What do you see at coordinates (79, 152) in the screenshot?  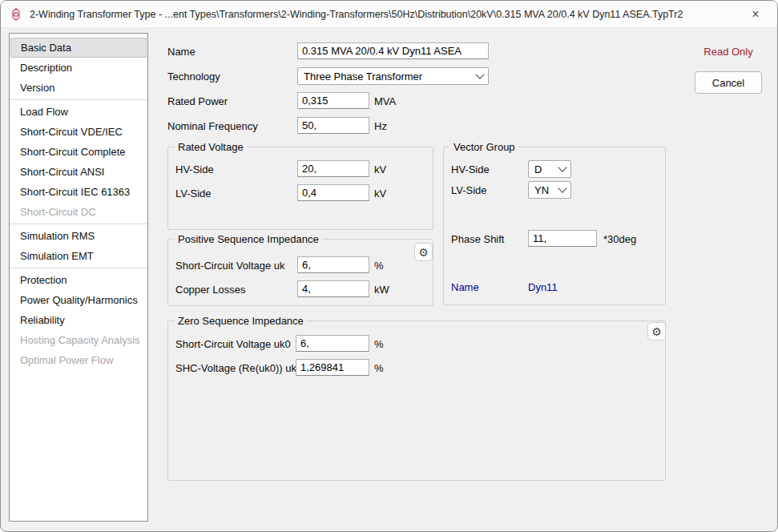 I see `sidebar-item-short-circuit-complete: Short-Circuit Complete` at bounding box center [79, 152].